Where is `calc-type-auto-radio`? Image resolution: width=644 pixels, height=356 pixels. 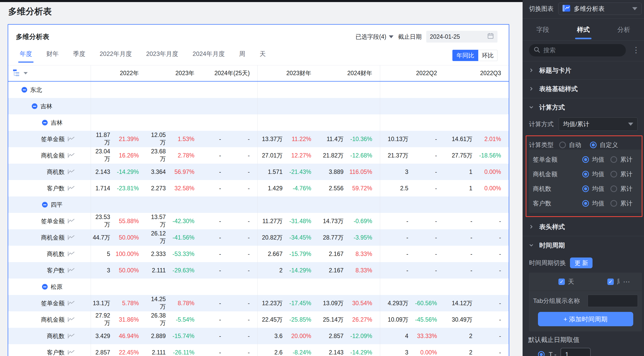 calc-type-auto-radio is located at coordinates (563, 145).